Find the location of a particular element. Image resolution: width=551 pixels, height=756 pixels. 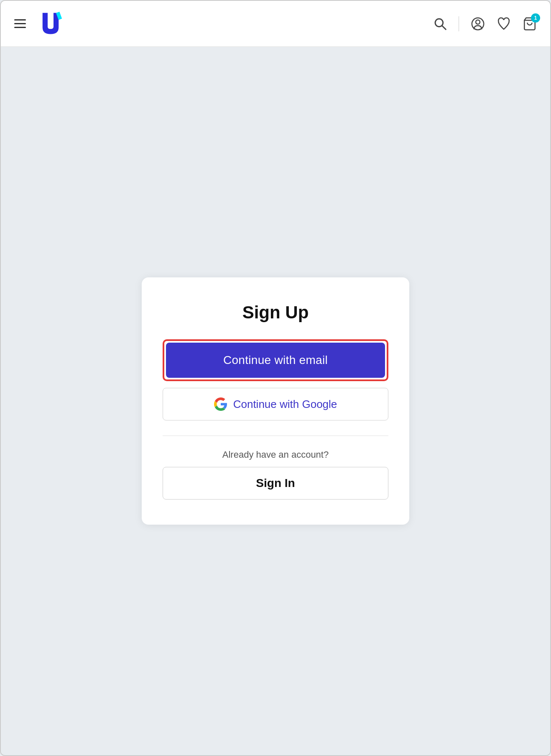

section-divider is located at coordinates (276, 436).